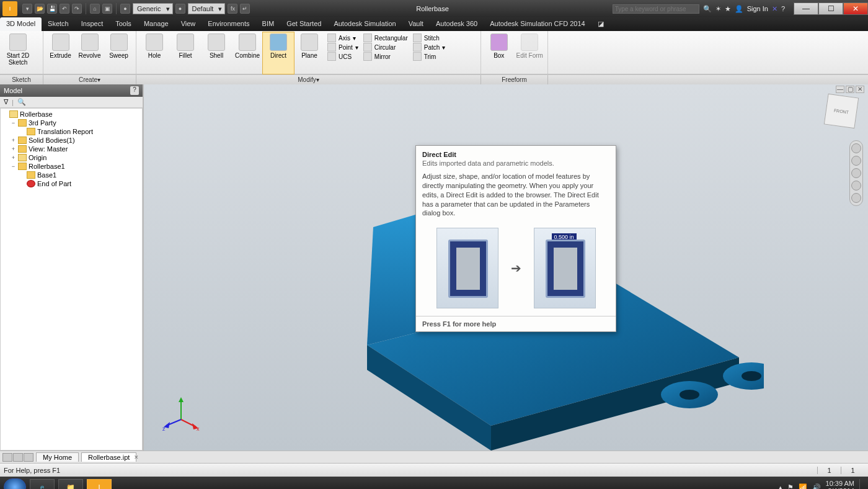 This screenshot has width=868, height=489. Describe the element at coordinates (840, 484) in the screenshot. I see `taskbar-clock: 10:39 AM8/4/2014` at that location.